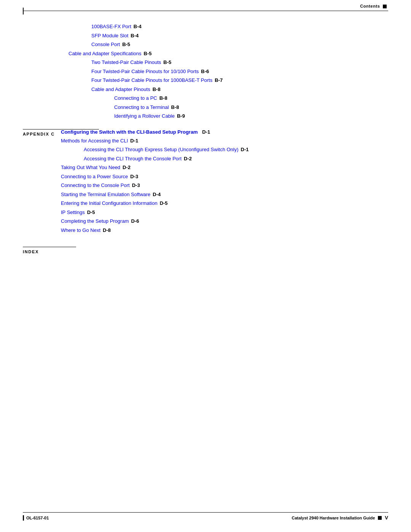 The height and width of the screenshot is (532, 411). Describe the element at coordinates (225, 221) in the screenshot. I see `toc-item: Completing the Setup Program D-6` at that location.